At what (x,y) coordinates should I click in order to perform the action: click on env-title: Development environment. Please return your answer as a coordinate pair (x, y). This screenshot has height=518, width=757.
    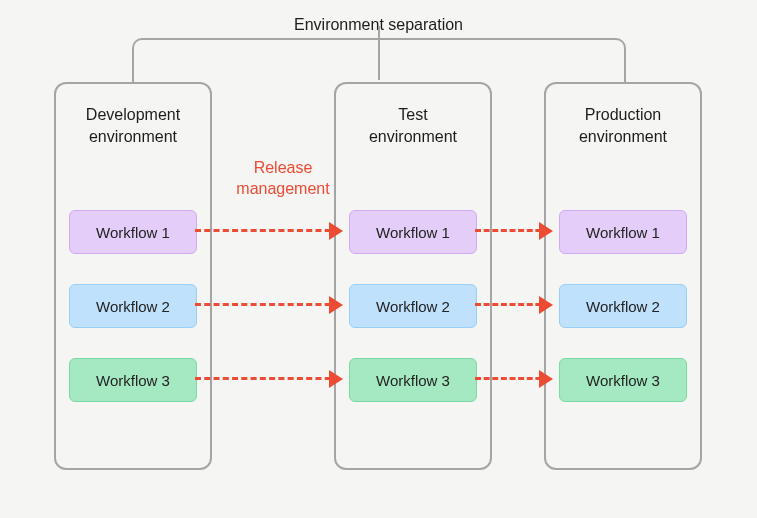
    Looking at the image, I should click on (133, 126).